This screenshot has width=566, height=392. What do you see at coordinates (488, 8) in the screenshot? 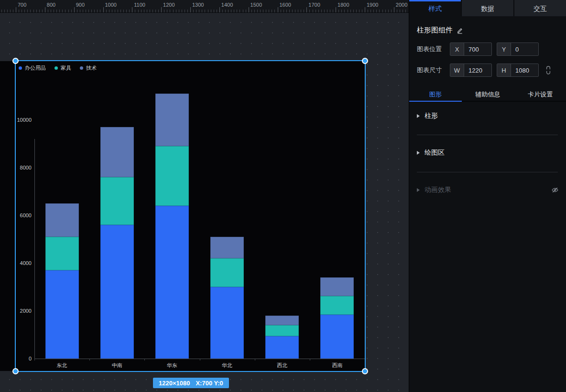
I see `tab-data: 数据` at bounding box center [488, 8].